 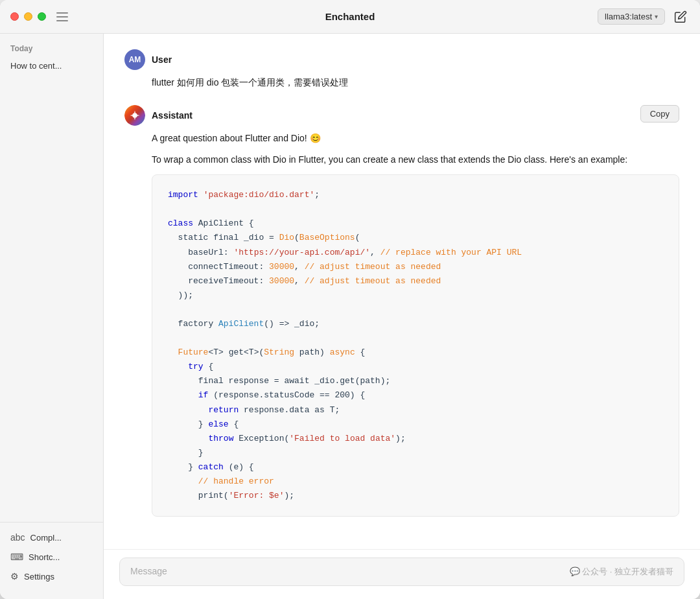 What do you see at coordinates (402, 60) in the screenshot?
I see `user-message-header: AM User` at bounding box center [402, 60].